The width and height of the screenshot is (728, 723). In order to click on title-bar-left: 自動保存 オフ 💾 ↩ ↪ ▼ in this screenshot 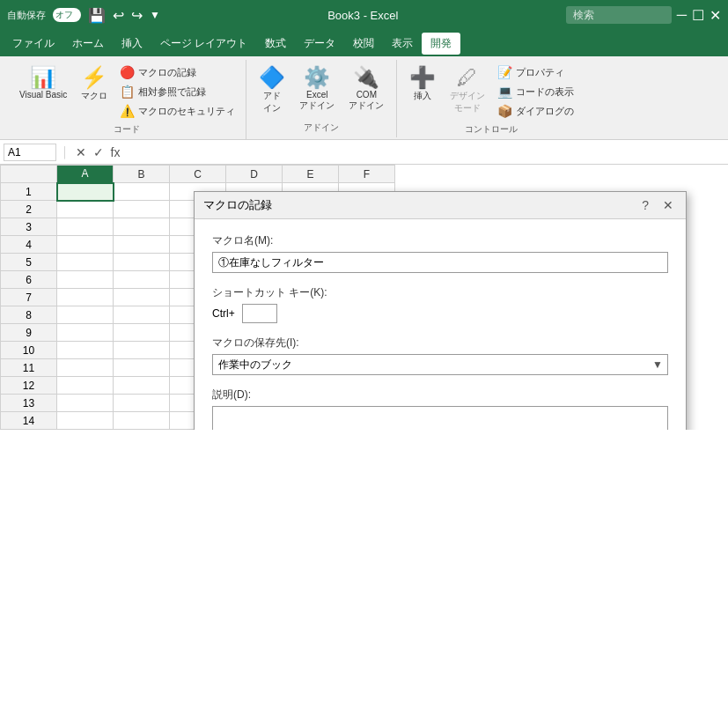, I will do `click(84, 16)`.